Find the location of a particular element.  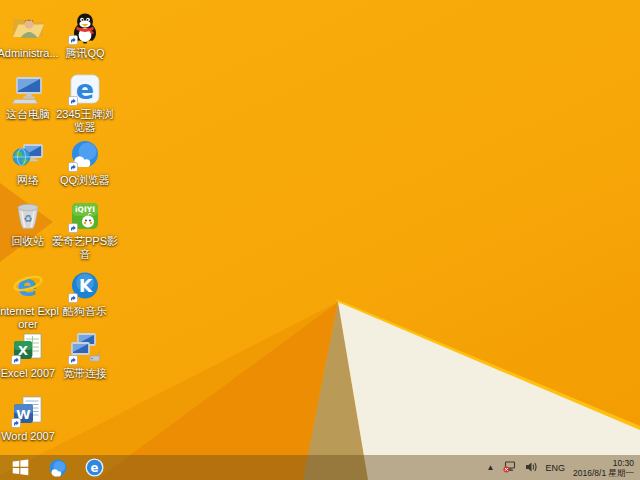

desktop-icon-label: Word 2007 is located at coordinates (30, 436).